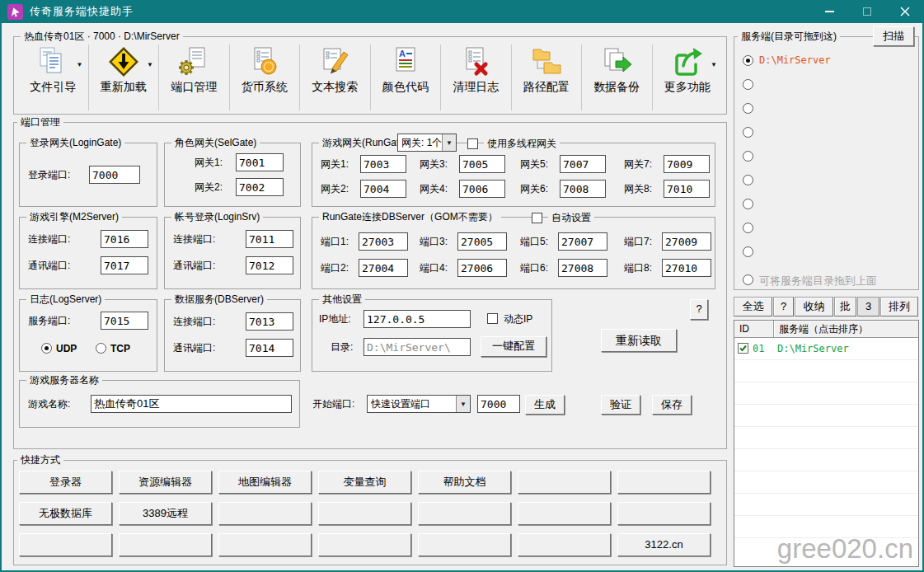 The height and width of the screenshot is (572, 924). Describe the element at coordinates (364, 482) in the screenshot. I see `shortcut-button: 变量查询` at that location.